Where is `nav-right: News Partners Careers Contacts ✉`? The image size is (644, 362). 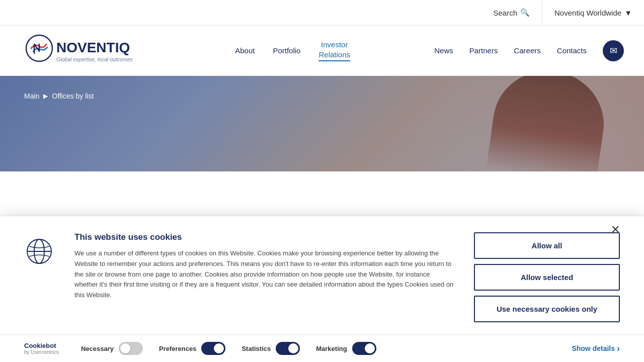 nav-right: News Partners Careers Contacts ✉ is located at coordinates (529, 51).